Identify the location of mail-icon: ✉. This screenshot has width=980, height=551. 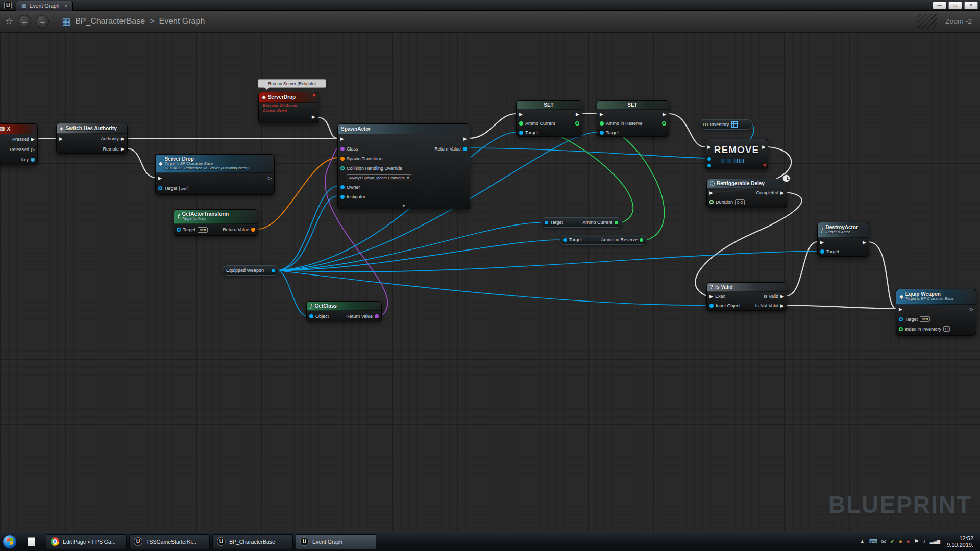
(884, 542).